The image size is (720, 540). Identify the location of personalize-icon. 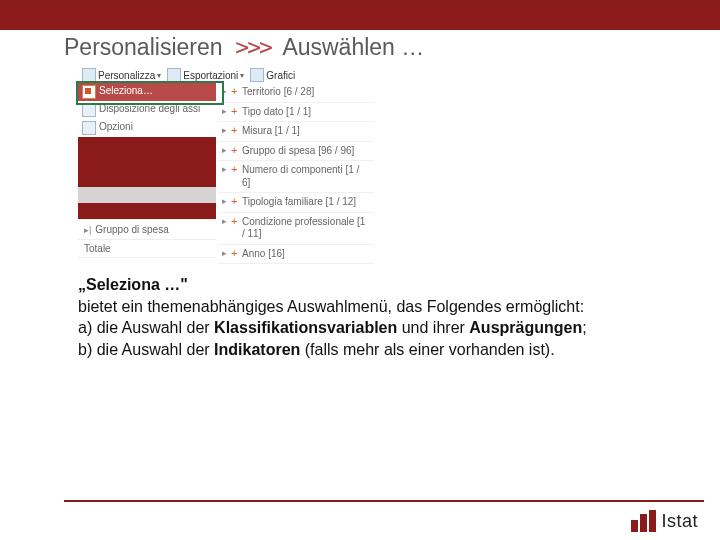
(89, 75).